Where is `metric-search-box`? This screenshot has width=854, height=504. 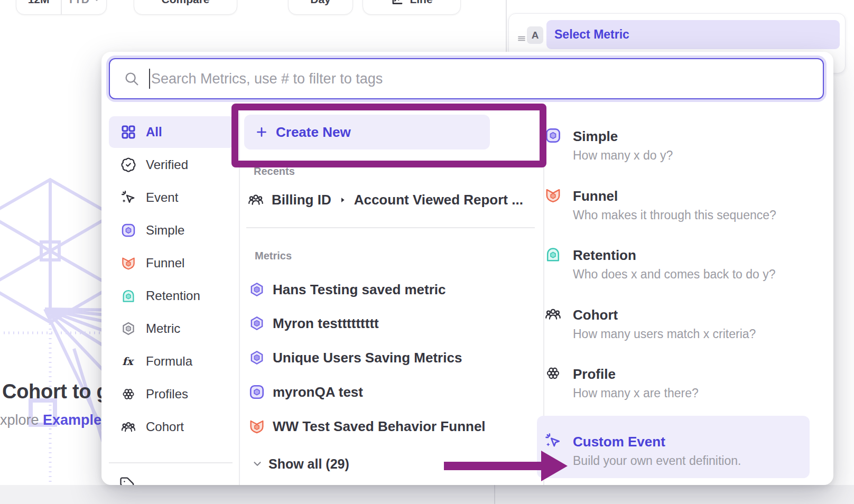
metric-search-box is located at coordinates (466, 79).